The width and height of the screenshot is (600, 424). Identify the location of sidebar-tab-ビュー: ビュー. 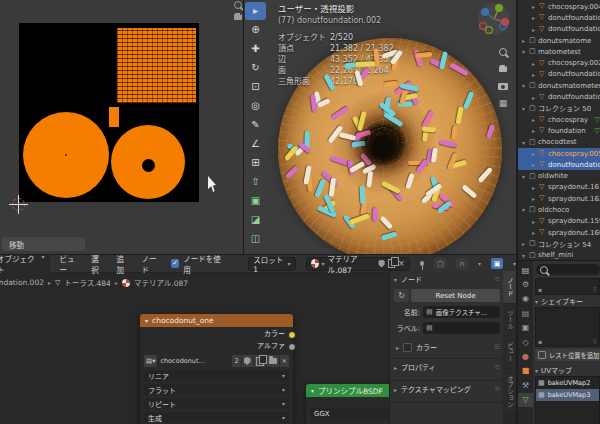
(510, 352).